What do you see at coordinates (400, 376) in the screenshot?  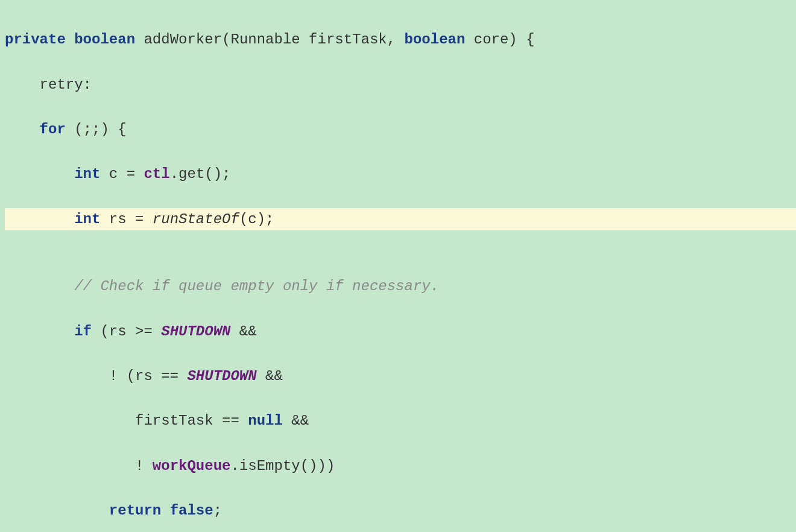 I see `code-line: ! (rs == SHUTDOWN &&` at bounding box center [400, 376].